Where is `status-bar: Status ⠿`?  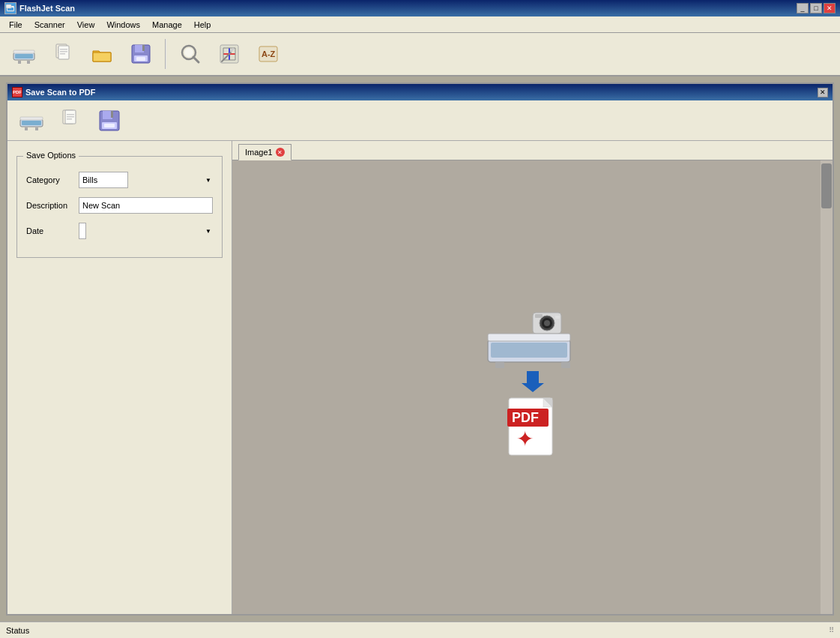
status-bar: Status ⠿ is located at coordinates (420, 630).